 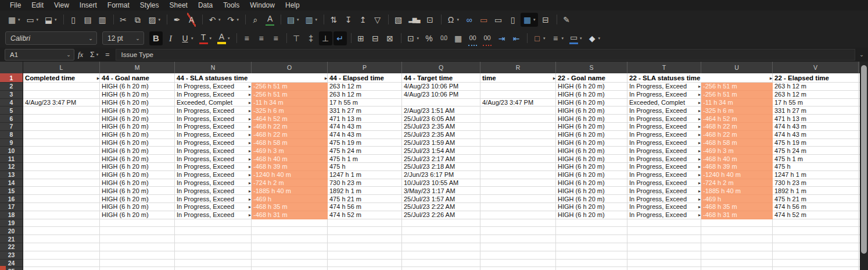 I want to click on cell-O5: -325 h 6 m, so click(x=289, y=111).